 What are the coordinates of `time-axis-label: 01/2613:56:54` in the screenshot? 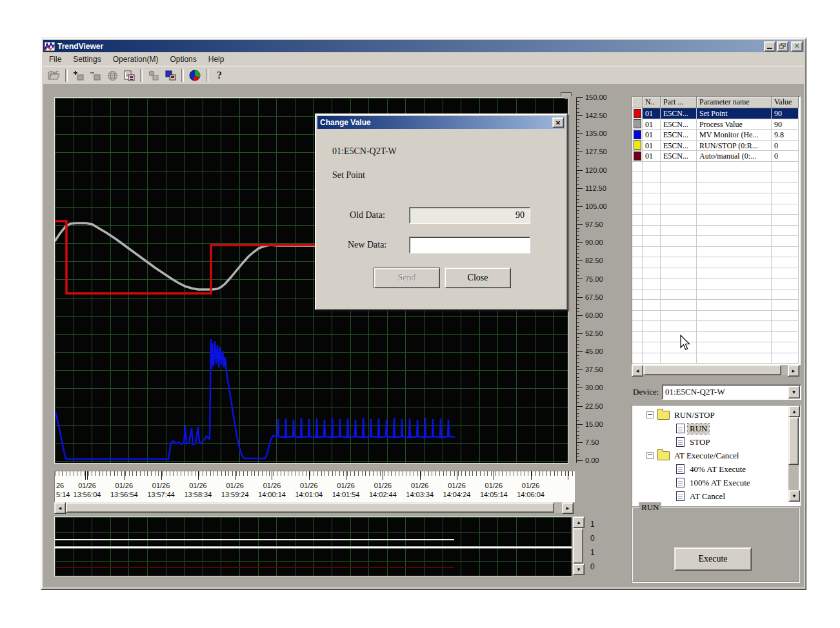 It's located at (124, 490).